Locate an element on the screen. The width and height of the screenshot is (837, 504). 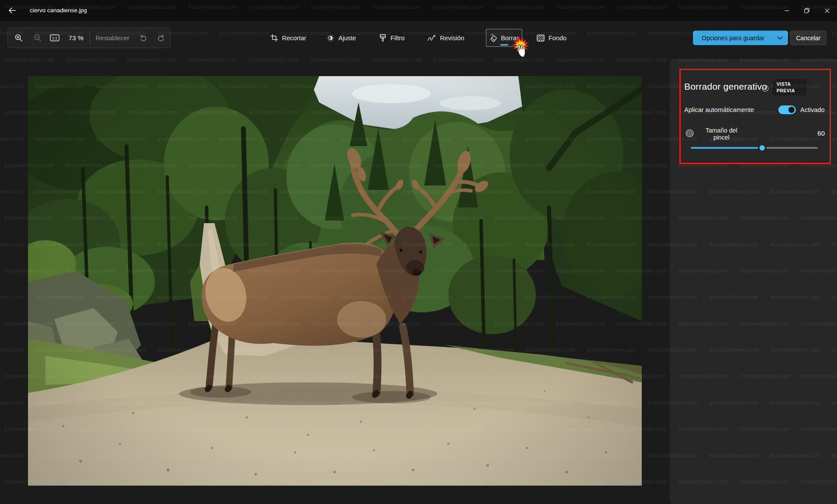
tab-label: Borrar is located at coordinates (510, 38).